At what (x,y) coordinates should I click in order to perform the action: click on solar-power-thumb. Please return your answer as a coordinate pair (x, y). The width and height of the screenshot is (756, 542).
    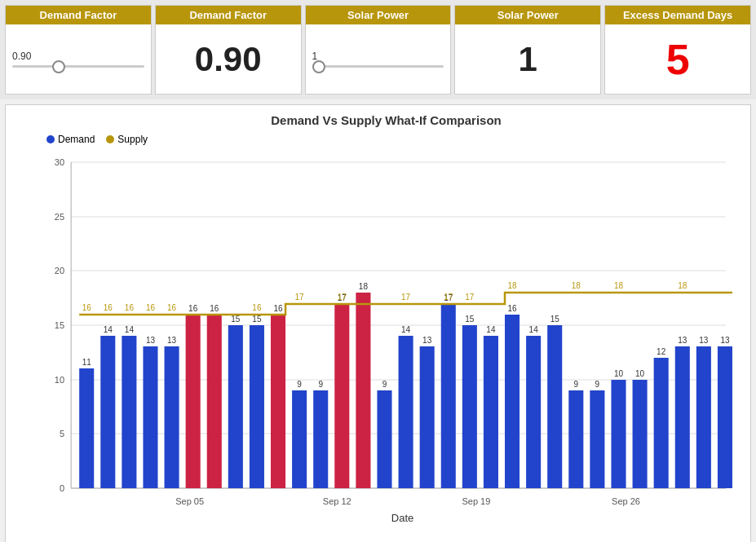
    Looking at the image, I should click on (319, 67).